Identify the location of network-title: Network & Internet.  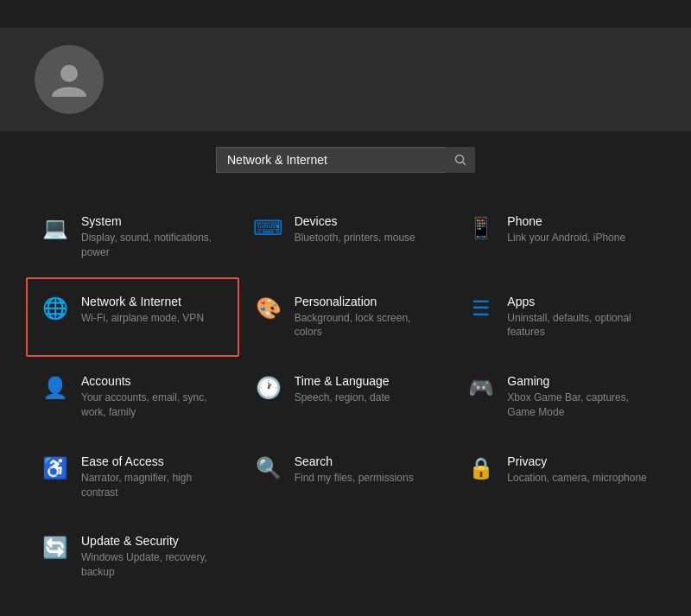
(152, 302).